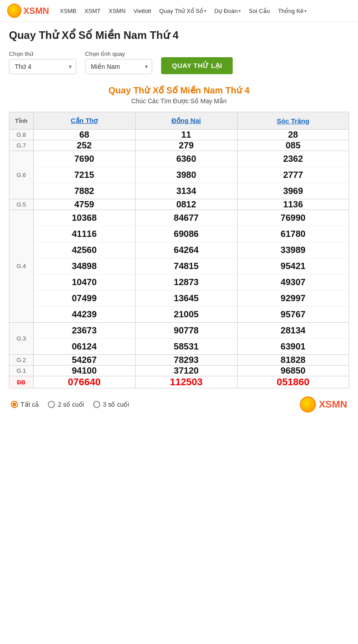 Image resolution: width=358 pixels, height=644 pixels. I want to click on value-cell: 94100, so click(85, 371).